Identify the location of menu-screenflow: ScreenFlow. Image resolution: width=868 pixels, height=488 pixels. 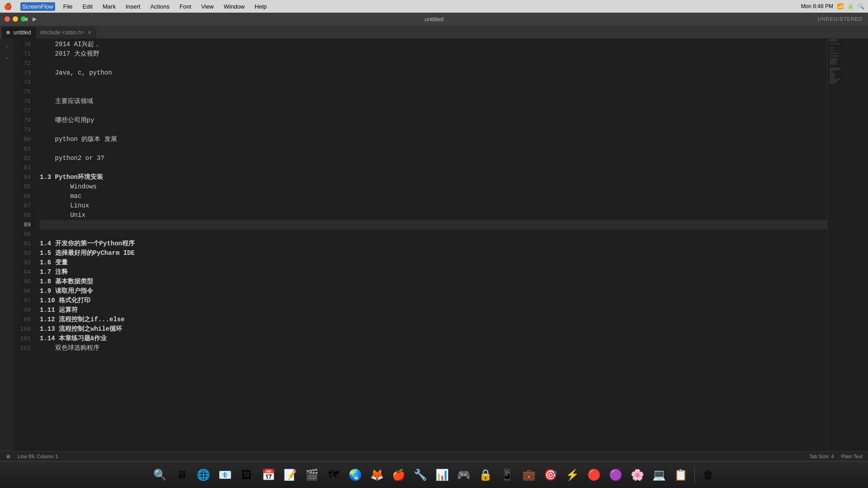
(38, 6).